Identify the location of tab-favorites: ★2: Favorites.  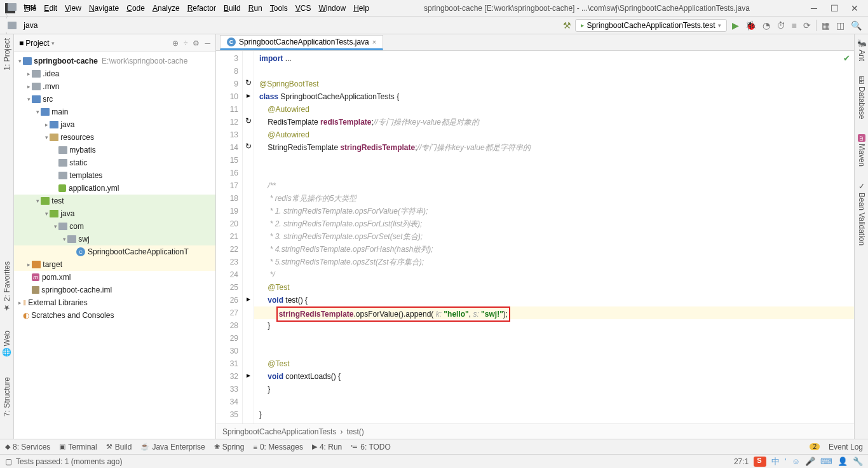
(7, 287).